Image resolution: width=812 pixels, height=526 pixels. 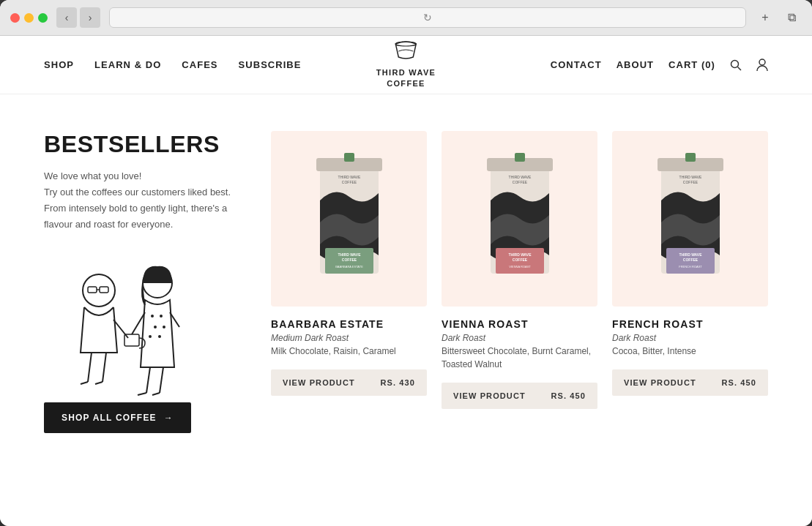 I want to click on shop-all-button: SHOP ALL COFFEE →, so click(x=117, y=418).